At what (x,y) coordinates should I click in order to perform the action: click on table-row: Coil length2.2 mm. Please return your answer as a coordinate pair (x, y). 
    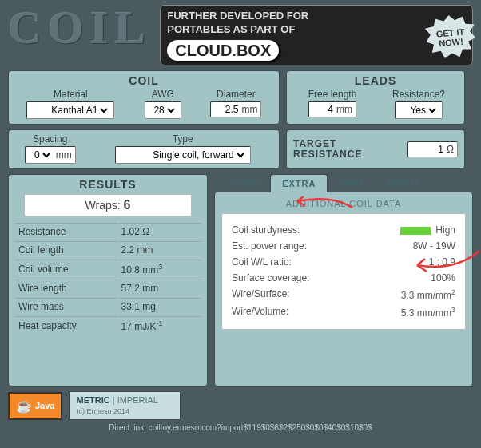
    Looking at the image, I should click on (108, 249).